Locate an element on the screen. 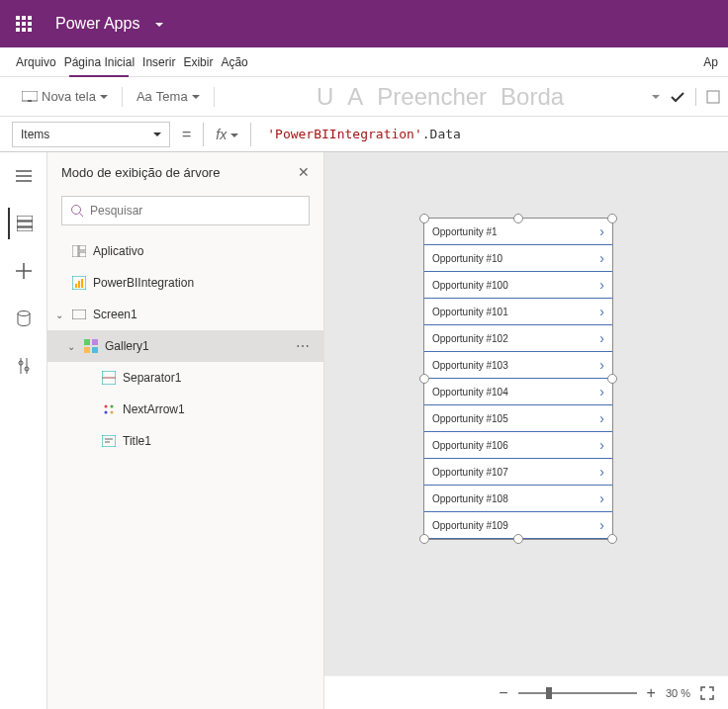 The height and width of the screenshot is (709, 728). gallery-item-label: Opportunity #100 is located at coordinates (471, 285).